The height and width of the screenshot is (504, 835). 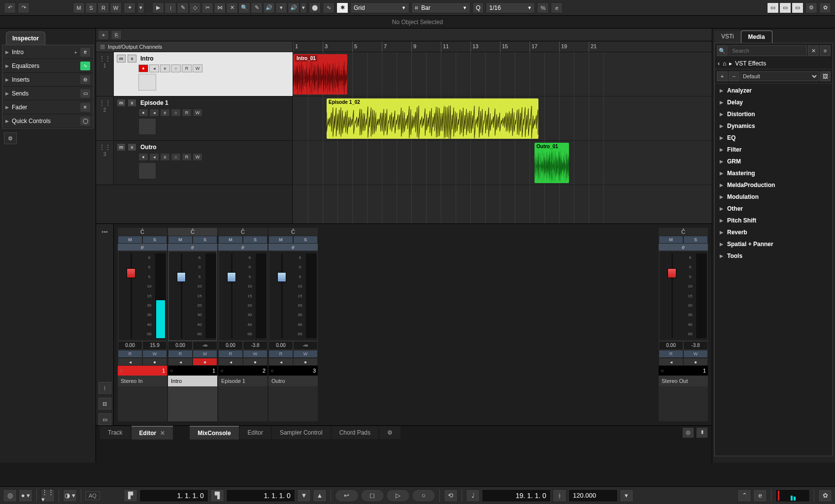 I want to click on edit-channel-icon: e, so click(x=85, y=52).